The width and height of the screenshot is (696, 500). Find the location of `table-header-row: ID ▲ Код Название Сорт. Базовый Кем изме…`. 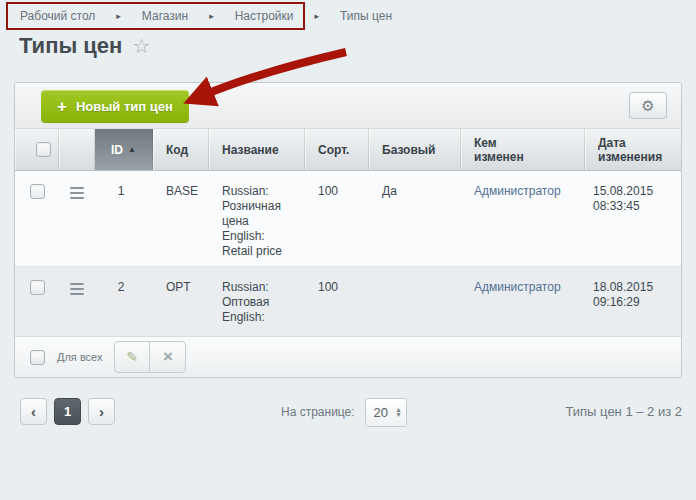

table-header-row: ID ▲ Код Название Сорт. Базовый Кем изме… is located at coordinates (348, 150).